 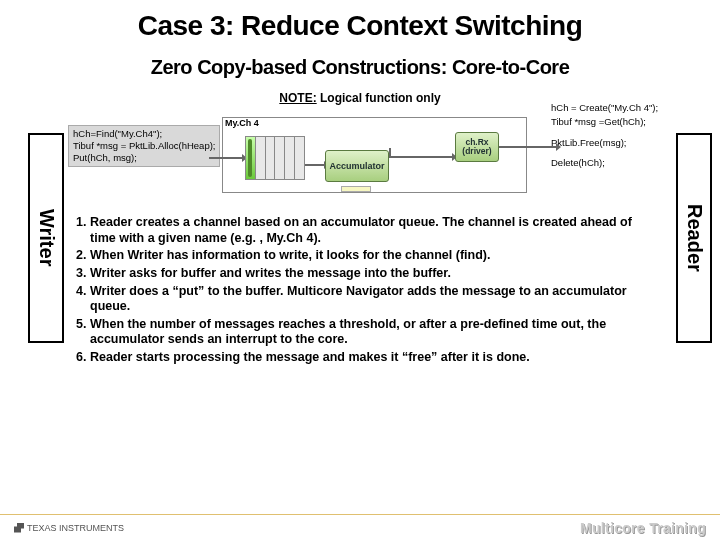 I want to click on accumulator-box: Accumulator, so click(x=357, y=166).